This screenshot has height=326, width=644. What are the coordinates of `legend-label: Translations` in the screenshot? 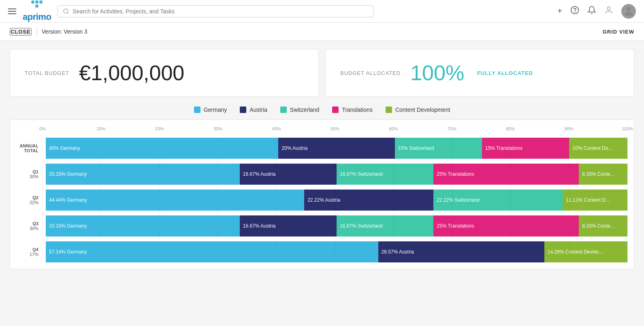 It's located at (357, 110).